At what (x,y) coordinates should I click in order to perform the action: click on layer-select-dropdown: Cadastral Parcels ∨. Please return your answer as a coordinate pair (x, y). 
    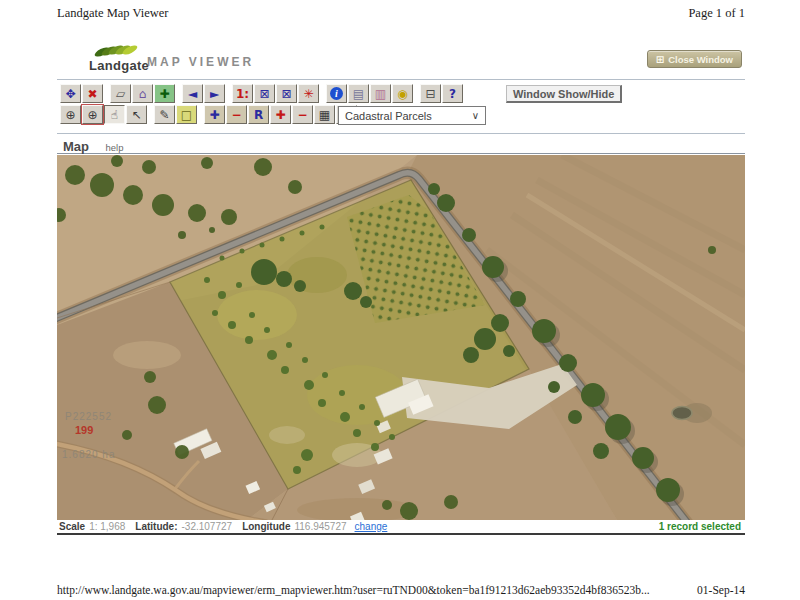
    Looking at the image, I should click on (412, 116).